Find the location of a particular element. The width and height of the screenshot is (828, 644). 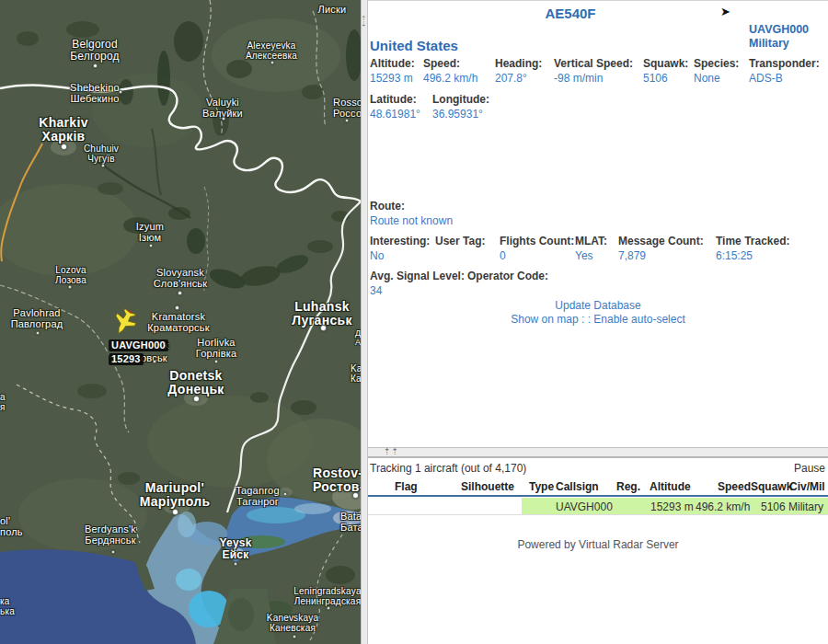

aircraft-registration-block: UAVGH000 Military is located at coordinates (778, 37).